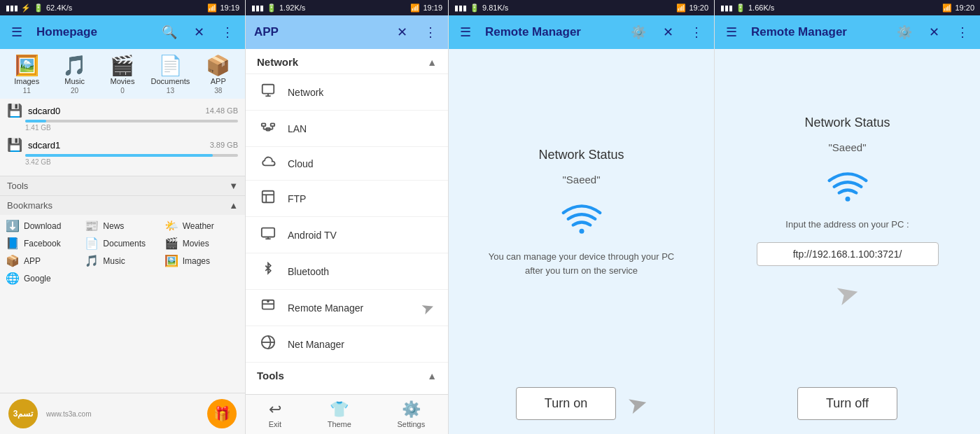 The image size is (980, 434). I want to click on tools-section-header: Tools ▲, so click(347, 375).